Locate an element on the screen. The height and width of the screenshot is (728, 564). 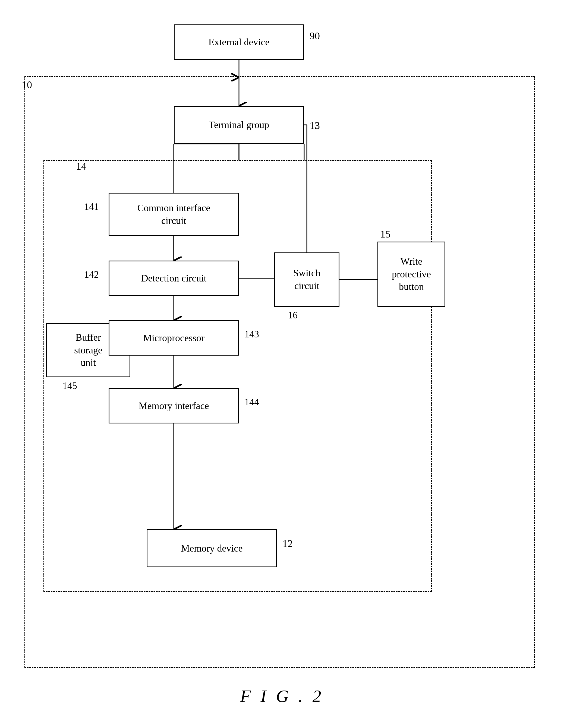
switch-circuit-box: Switch circuit is located at coordinates (307, 279).